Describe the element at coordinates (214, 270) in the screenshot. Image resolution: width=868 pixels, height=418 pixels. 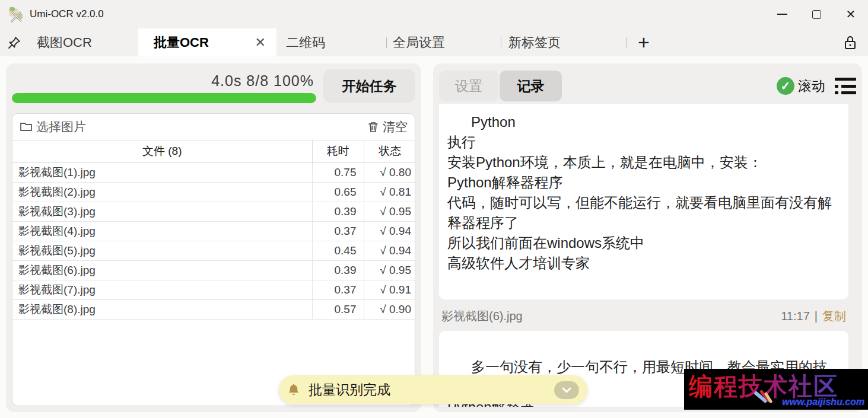
I see `table-row: 影视截图(6).jpg 0.39 √ 0.95` at that location.